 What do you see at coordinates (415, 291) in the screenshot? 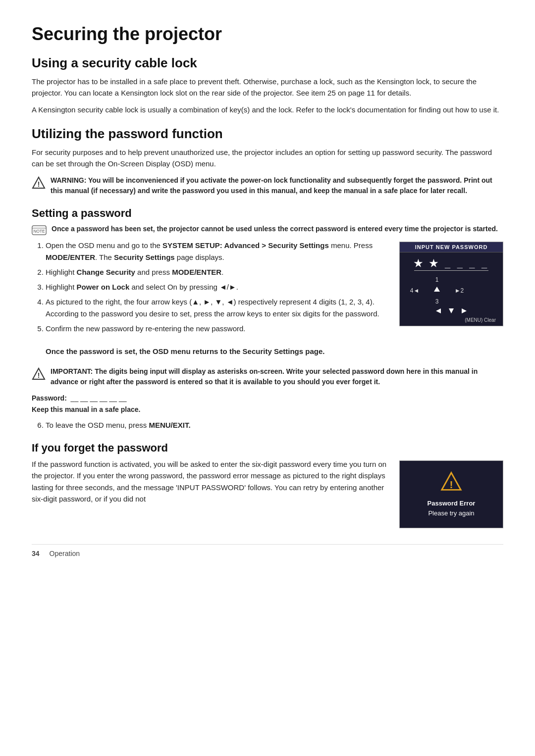
I see `osd-num-left: 4◄` at bounding box center [415, 291].